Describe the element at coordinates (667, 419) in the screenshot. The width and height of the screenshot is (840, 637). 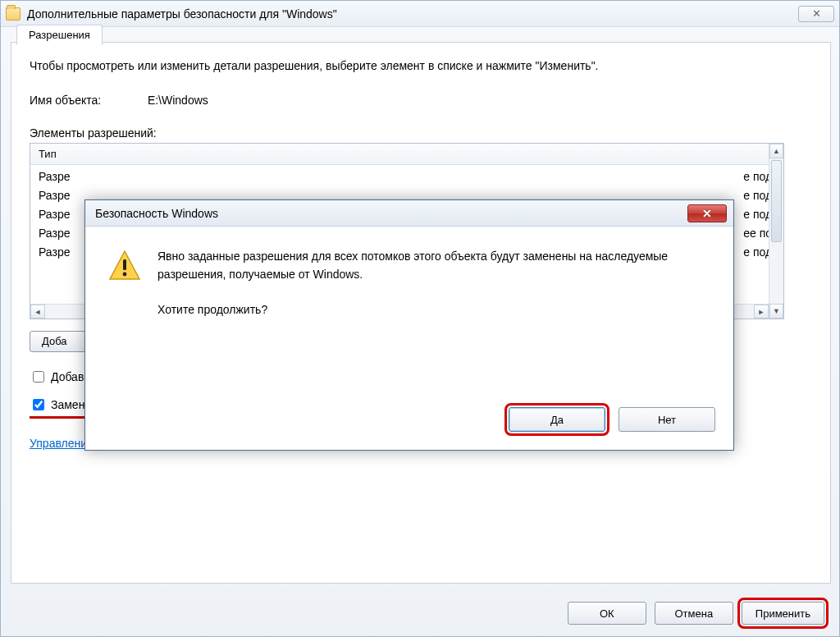
I see `no-button: Нет` at that location.